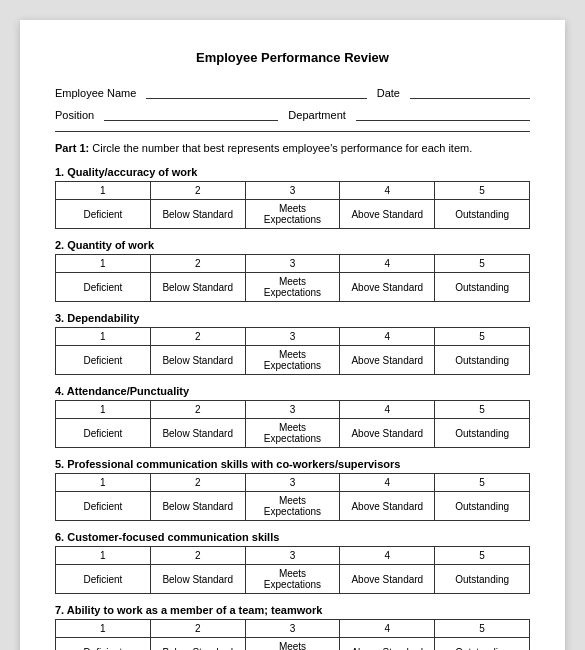  What do you see at coordinates (292, 634) in the screenshot?
I see `section-7-table: 12345DeficientBelow StandardMeets Expect…` at bounding box center [292, 634].